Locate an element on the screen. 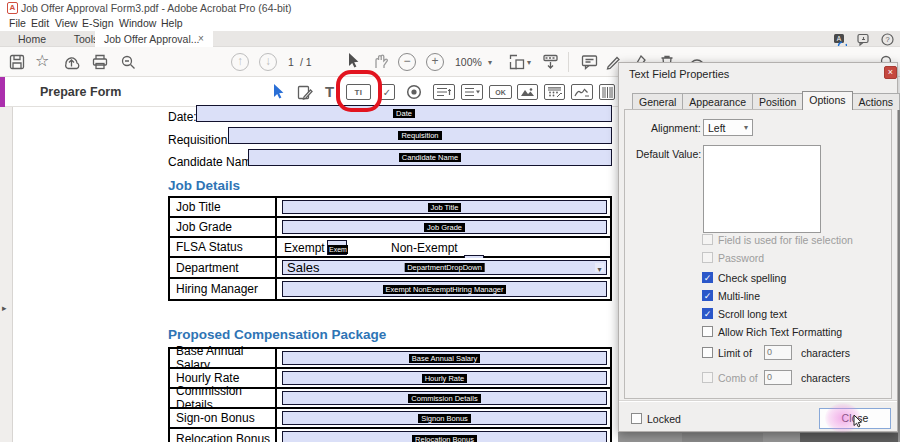  commission-field-tag: Commission Details is located at coordinates (444, 398).